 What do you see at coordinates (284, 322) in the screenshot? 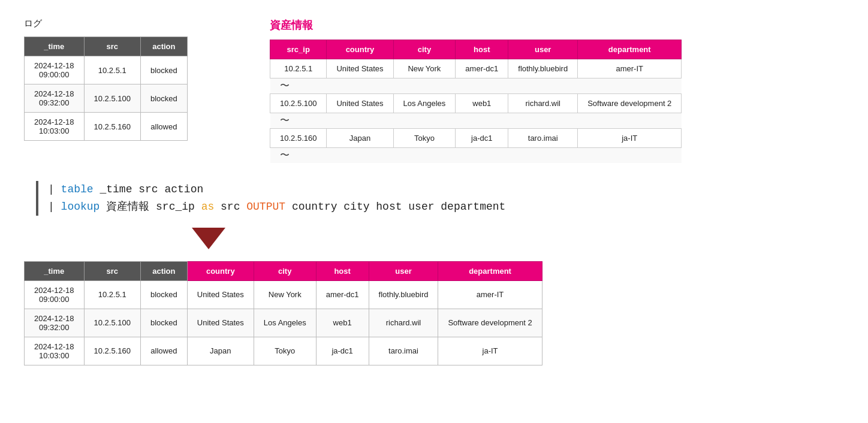
I see `result-table-row: 2024-12-18 09:32:0010.2.5.100blockedUnit…` at bounding box center [284, 322].